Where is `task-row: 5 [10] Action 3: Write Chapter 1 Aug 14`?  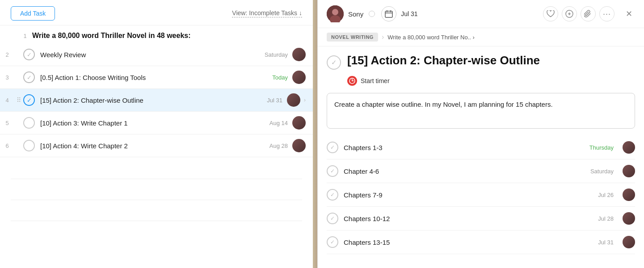 task-row: 5 [10] Action 3: Write Chapter 1 Aug 14 is located at coordinates (156, 123).